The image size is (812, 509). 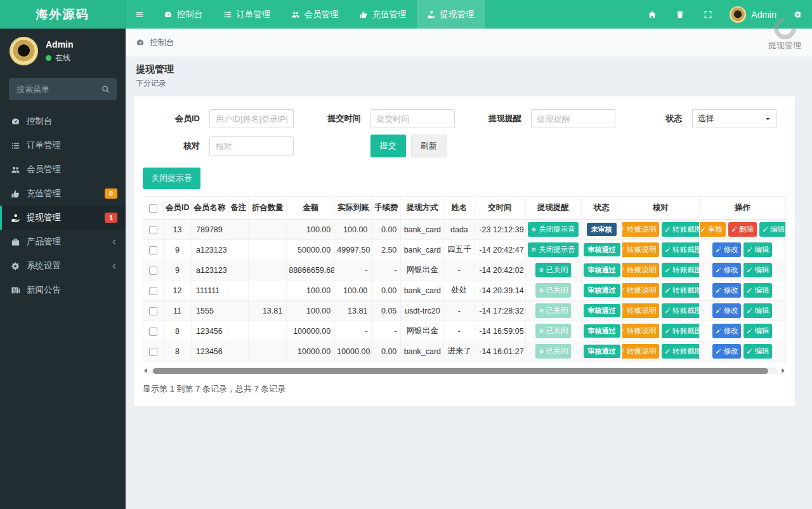 What do you see at coordinates (268, 311) in the screenshot?
I see `cell-converted-qty: 13.81` at bounding box center [268, 311].